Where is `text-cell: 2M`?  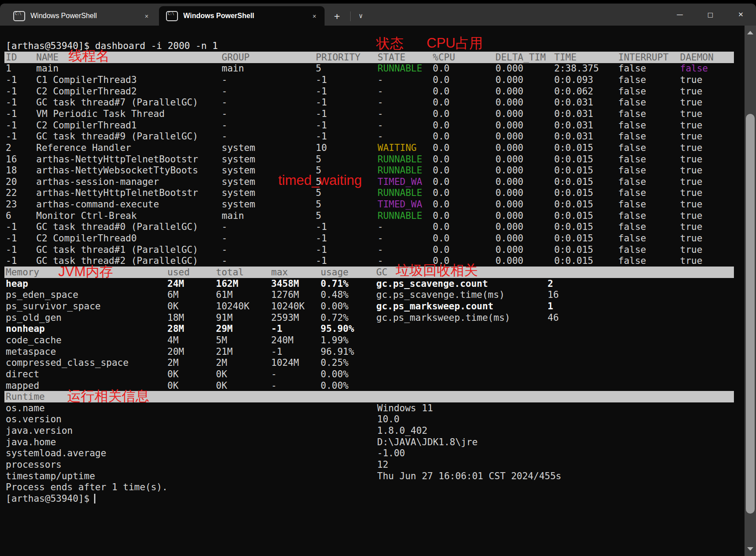 text-cell: 2M is located at coordinates (222, 363).